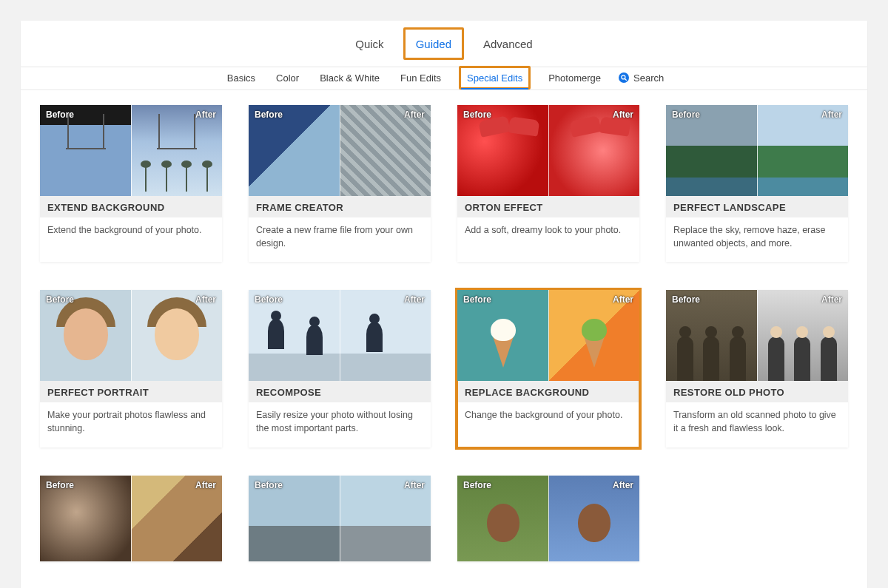 The image size is (888, 588). I want to click on card-desc: Extend the background of your photo., so click(131, 233).